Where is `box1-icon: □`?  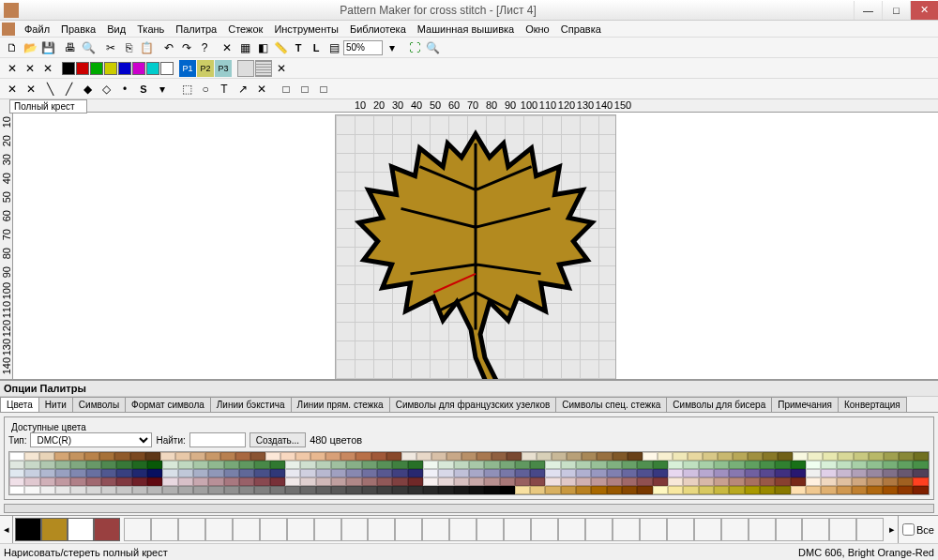 box1-icon: □ is located at coordinates (286, 89).